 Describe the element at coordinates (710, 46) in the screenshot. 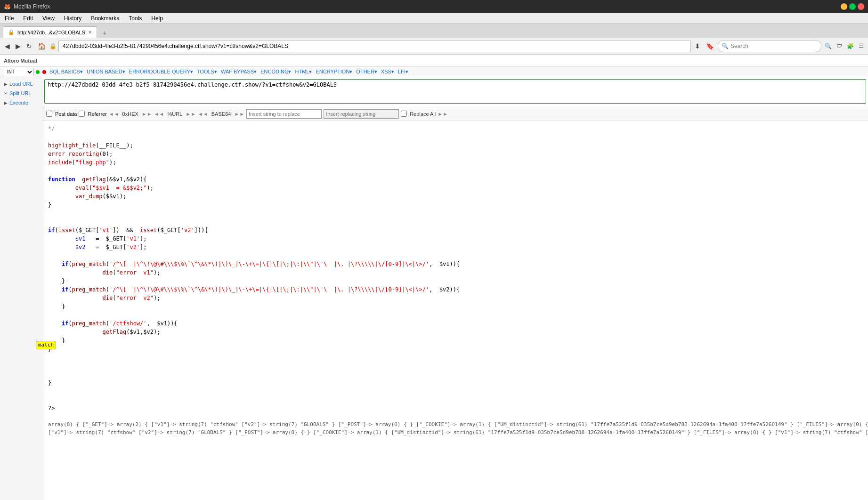

I see `bookmark-button: 🔖` at that location.